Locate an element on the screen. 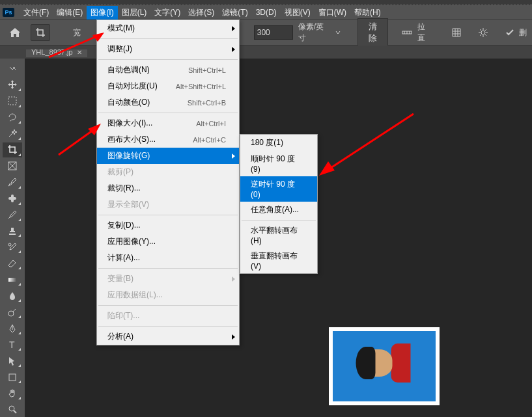 The height and width of the screenshot is (417, 532). eraser-tool is located at coordinates (12, 263).